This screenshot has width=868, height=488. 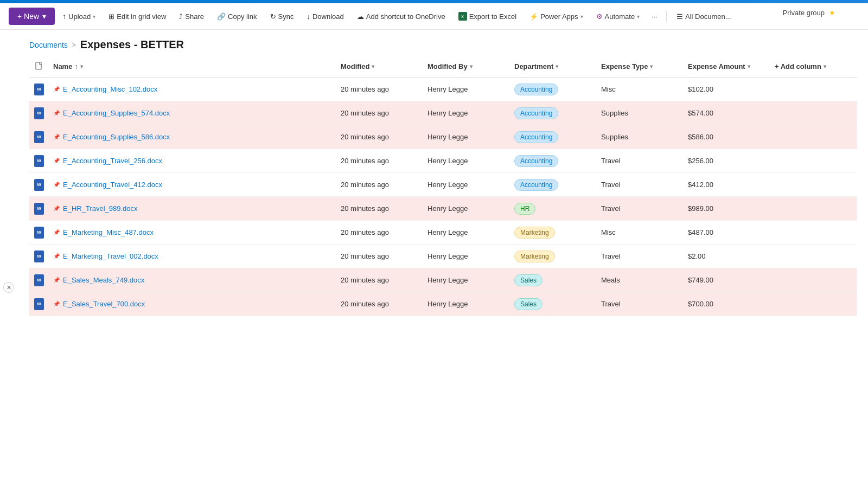 What do you see at coordinates (325, 16) in the screenshot?
I see `download-button: ↓ Download` at bounding box center [325, 16].